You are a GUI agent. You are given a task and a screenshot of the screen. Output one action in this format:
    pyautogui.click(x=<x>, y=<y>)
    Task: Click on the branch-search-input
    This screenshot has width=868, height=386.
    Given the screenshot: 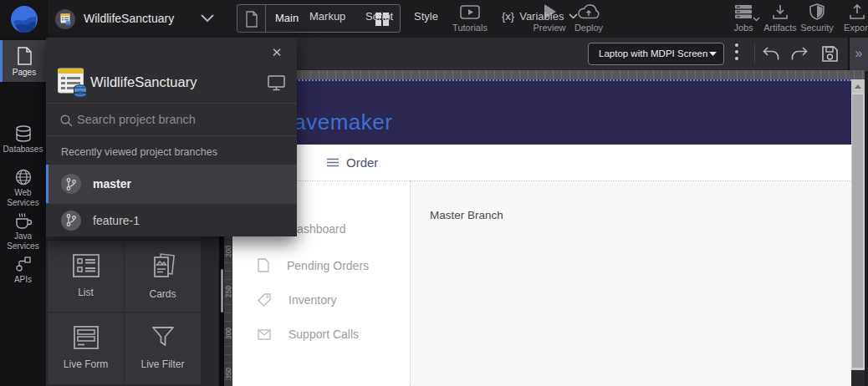 What is the action you would take?
    pyautogui.click(x=184, y=119)
    